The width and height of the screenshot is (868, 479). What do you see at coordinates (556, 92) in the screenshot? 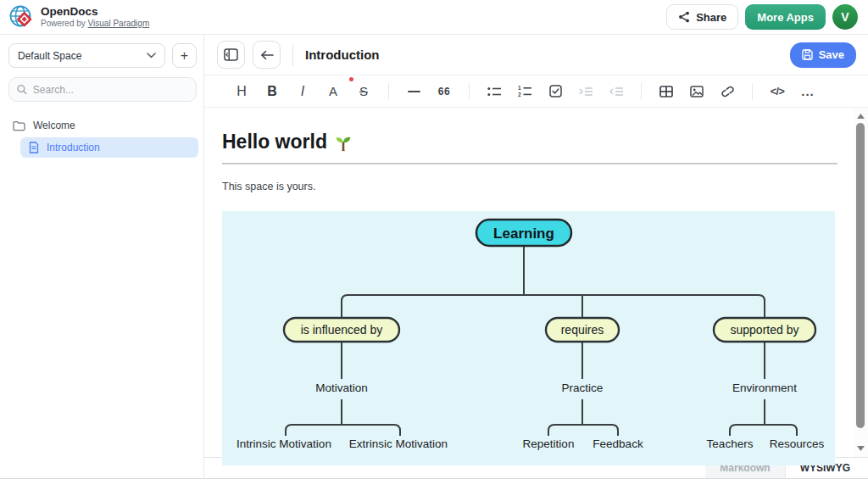
I see `checkbox-icon` at bounding box center [556, 92].